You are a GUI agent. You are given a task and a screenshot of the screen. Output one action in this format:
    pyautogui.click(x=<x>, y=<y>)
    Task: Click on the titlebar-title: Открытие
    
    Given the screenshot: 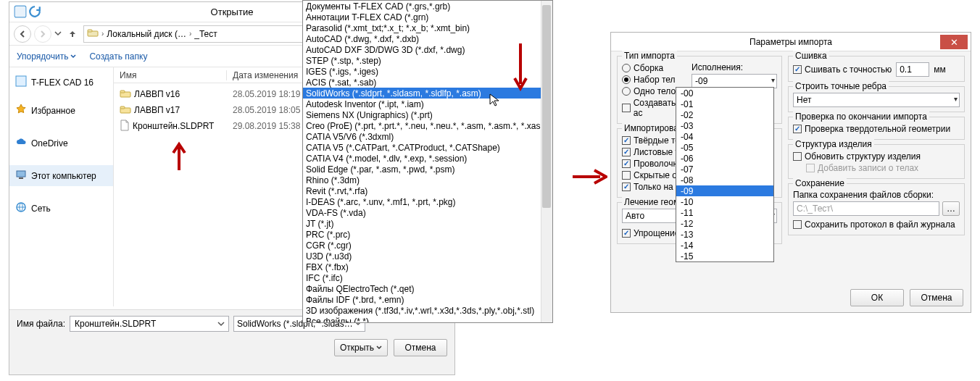 What is the action you would take?
    pyautogui.click(x=232, y=12)
    